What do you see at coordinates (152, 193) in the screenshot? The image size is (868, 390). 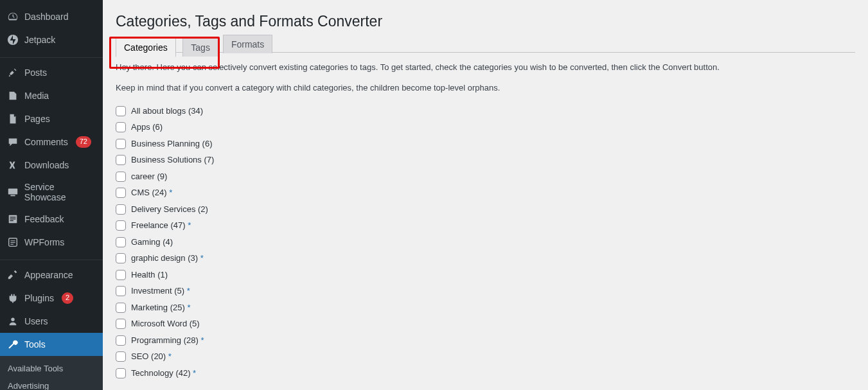 I see `category-label: CMS (24) *` at bounding box center [152, 193].